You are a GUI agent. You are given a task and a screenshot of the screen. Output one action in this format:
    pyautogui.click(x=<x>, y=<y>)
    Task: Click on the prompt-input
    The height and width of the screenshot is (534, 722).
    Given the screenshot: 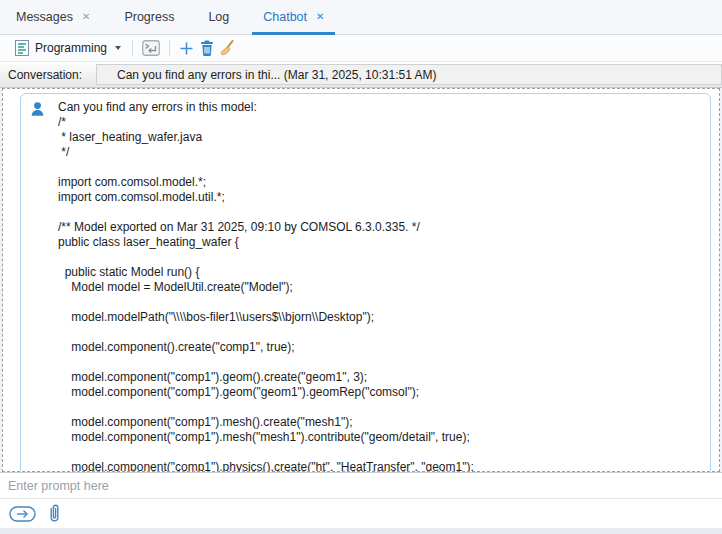 What is the action you would take?
    pyautogui.click(x=361, y=486)
    